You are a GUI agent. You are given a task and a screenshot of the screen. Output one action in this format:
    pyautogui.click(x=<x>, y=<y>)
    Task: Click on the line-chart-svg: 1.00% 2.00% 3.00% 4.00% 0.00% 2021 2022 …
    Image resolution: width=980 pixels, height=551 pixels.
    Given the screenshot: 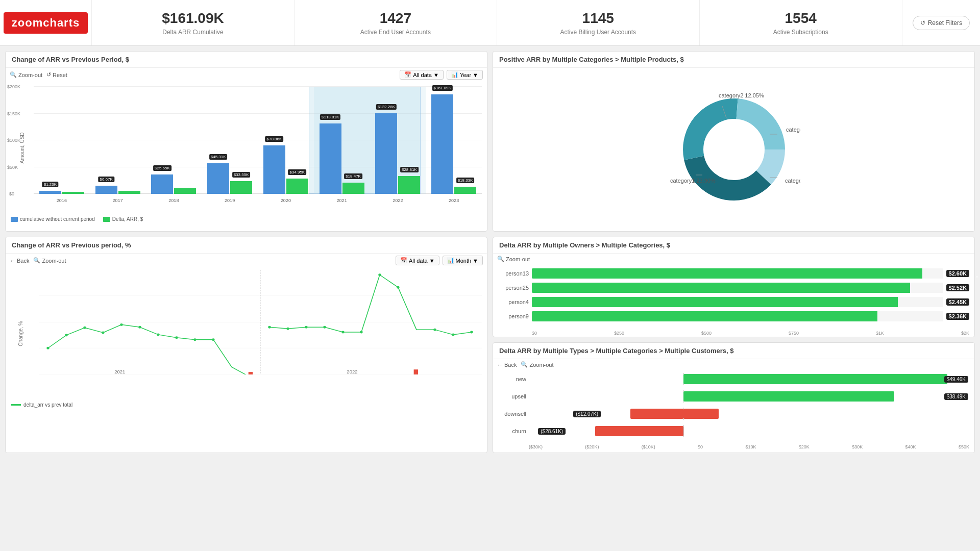 What is the action you would take?
    pyautogui.click(x=260, y=322)
    